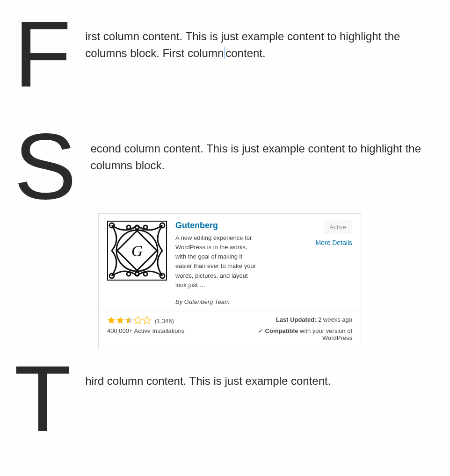 The width and height of the screenshot is (450, 476). Describe the element at coordinates (43, 399) in the screenshot. I see `dropcap-t: T` at that location.